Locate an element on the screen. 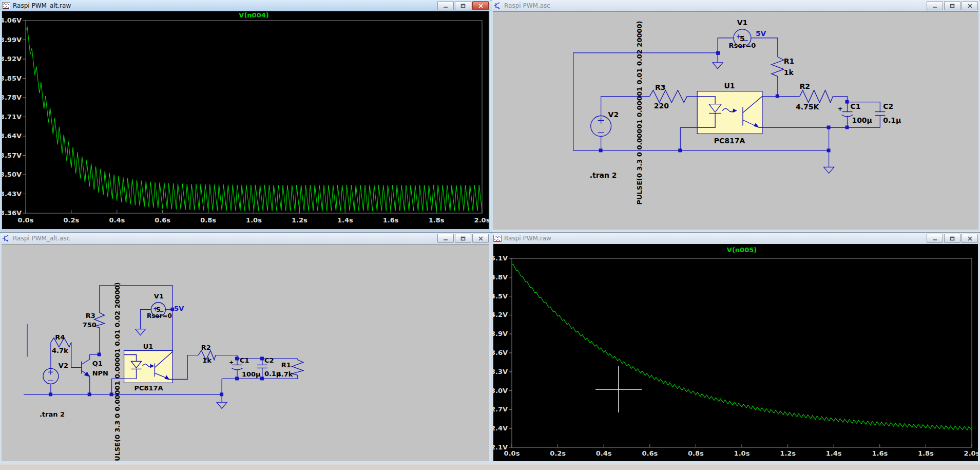  y-axis-tick-label: 2.7V is located at coordinates (501, 409).